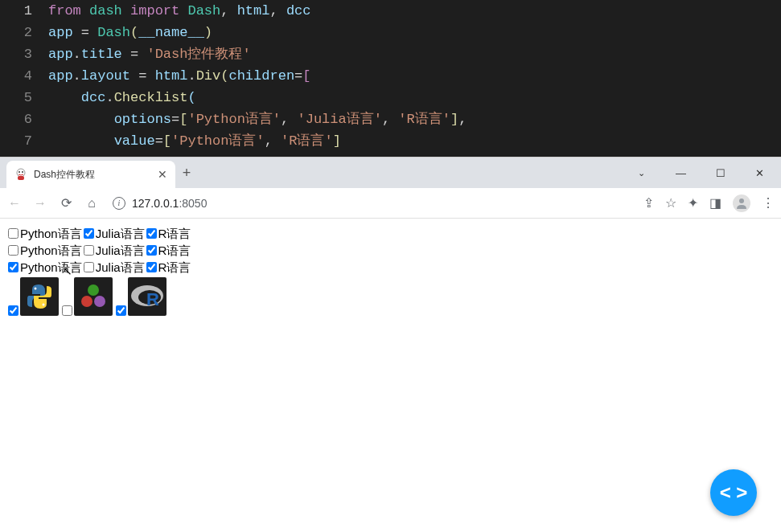 This screenshot has width=781, height=532. What do you see at coordinates (391, 98) in the screenshot?
I see `code-line-5: 5 dcc.Checklist(` at bounding box center [391, 98].